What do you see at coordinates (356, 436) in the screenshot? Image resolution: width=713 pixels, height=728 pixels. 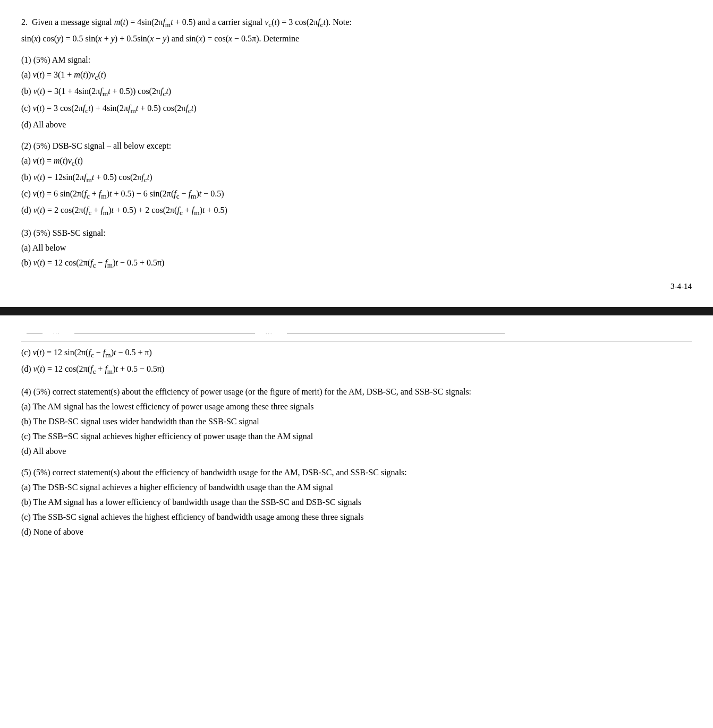 I see `q4-option-c: (c) The SSB=SC signal achieves higher ef…` at bounding box center [356, 436].